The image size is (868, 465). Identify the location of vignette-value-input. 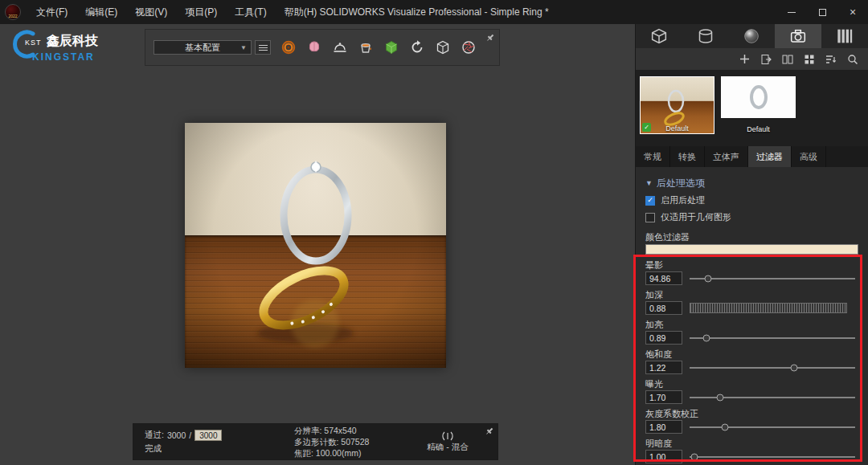
(664, 278).